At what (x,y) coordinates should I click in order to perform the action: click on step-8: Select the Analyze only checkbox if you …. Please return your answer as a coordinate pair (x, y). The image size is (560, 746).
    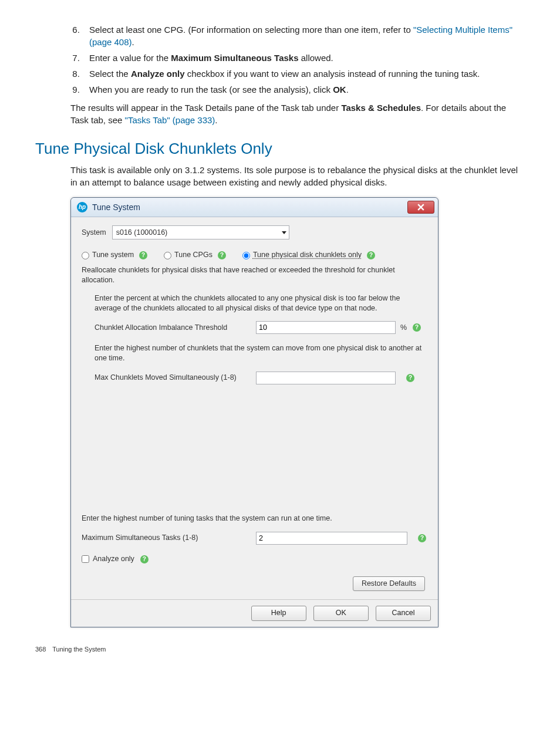
    Looking at the image, I should click on (303, 74).